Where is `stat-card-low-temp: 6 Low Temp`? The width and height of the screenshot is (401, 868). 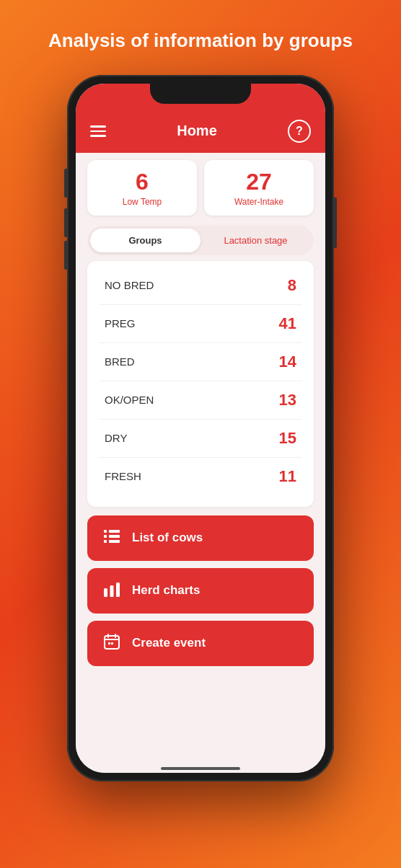
stat-card-low-temp: 6 Low Temp is located at coordinates (142, 187).